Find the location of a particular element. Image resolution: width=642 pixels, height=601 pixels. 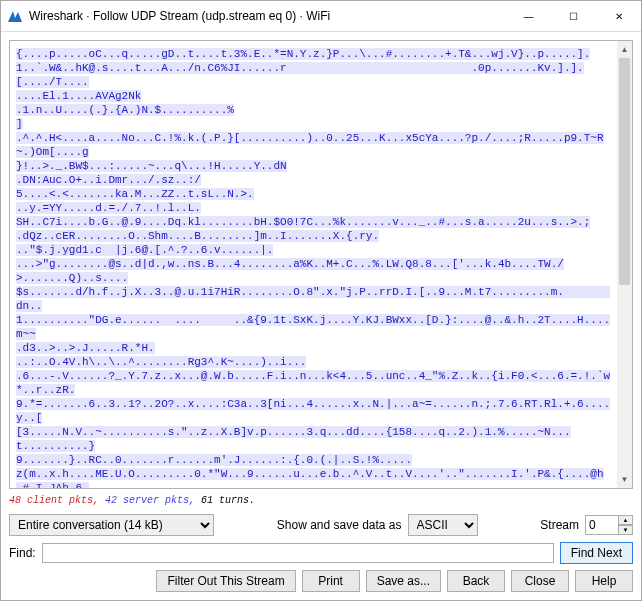

wireshark-fin-icon is located at coordinates (15, 16).